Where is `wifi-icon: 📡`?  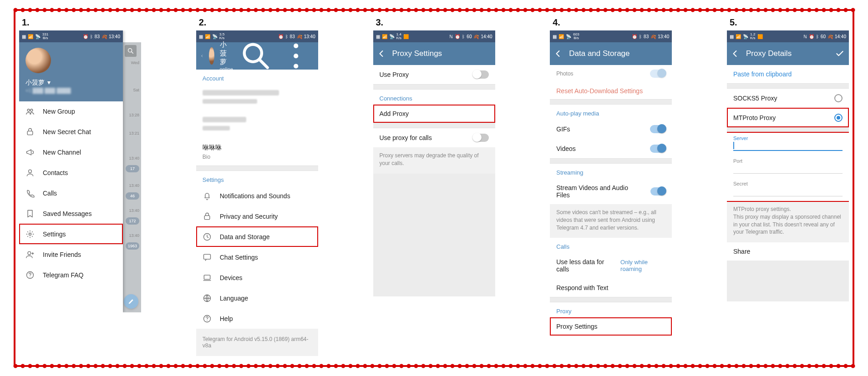 wifi-icon: 📡 is located at coordinates (38, 36).